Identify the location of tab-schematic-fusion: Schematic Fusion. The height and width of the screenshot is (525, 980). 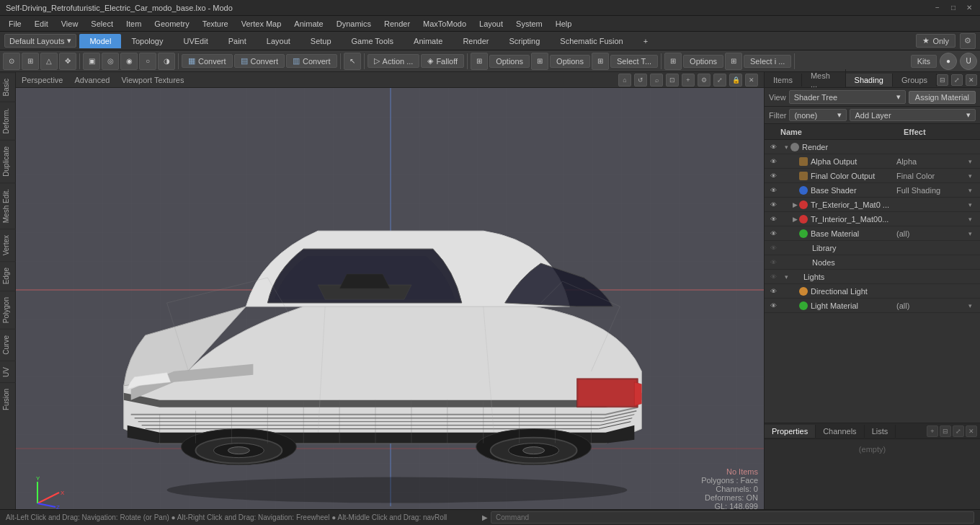
(591, 41).